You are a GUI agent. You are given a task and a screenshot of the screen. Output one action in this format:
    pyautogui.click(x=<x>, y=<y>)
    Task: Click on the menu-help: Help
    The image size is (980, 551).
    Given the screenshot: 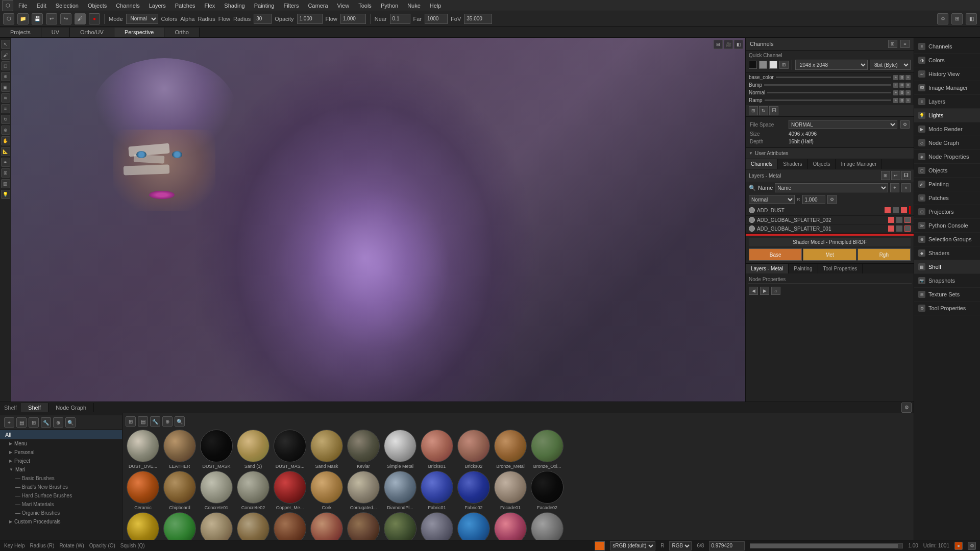 What is the action you would take?
    pyautogui.click(x=436, y=6)
    